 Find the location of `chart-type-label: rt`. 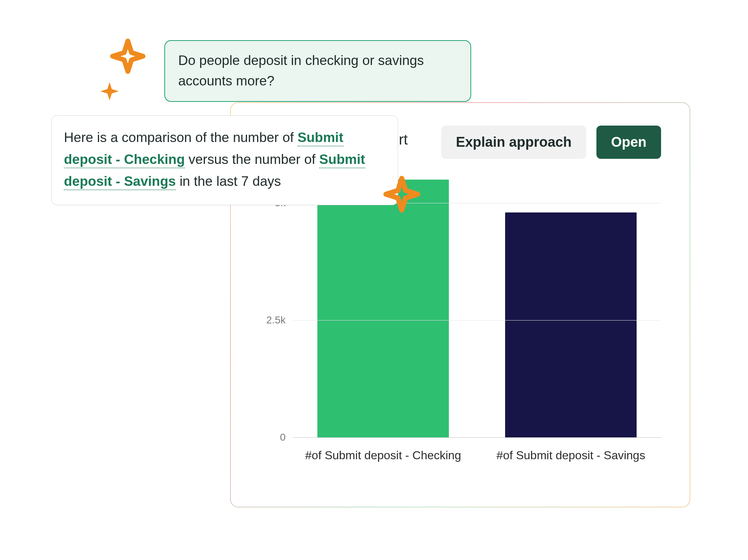

chart-type-label: rt is located at coordinates (403, 139).